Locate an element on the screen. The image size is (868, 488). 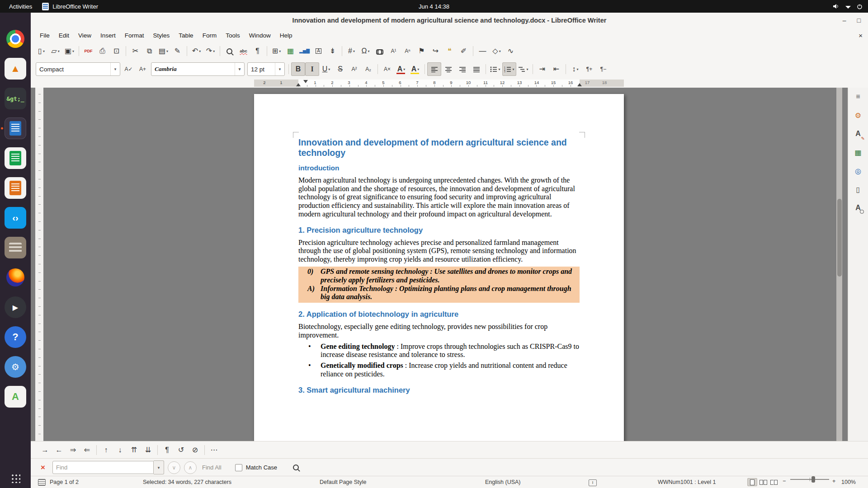
list-item: • Gene editing technology : Improve crop… is located at coordinates (439, 351).